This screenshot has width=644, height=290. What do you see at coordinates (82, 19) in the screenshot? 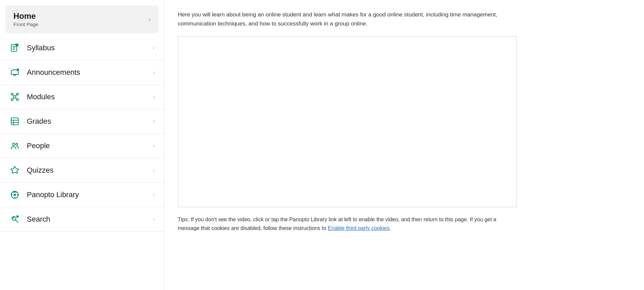
I see `sidebar-item-home: Home Front Page ›` at bounding box center [82, 19].